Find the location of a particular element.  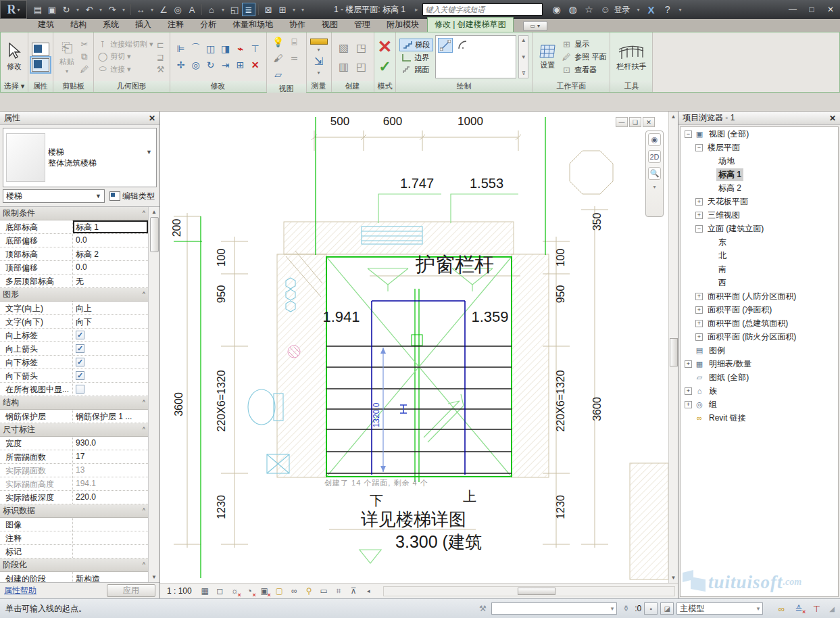

apply-button: 应用 is located at coordinates (131, 591).